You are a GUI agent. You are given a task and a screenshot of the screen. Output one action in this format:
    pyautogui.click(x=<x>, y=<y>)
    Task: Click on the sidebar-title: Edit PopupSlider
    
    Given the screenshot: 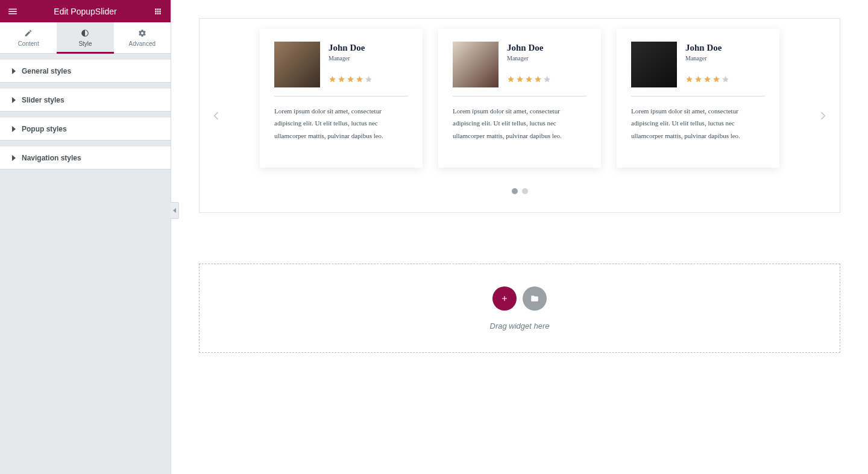 What is the action you would take?
    pyautogui.click(x=86, y=11)
    